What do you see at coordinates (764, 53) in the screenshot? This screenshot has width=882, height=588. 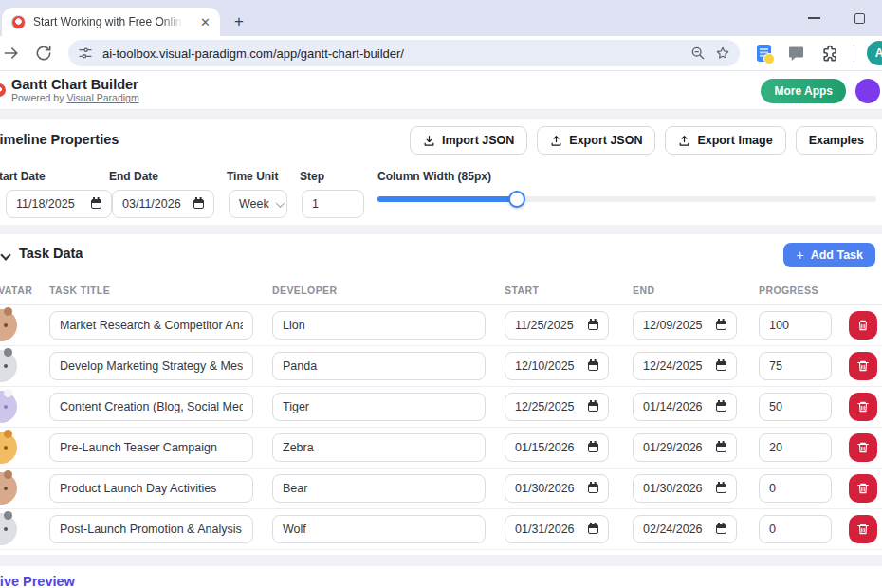 I see `docs-extension-icon` at bounding box center [764, 53].